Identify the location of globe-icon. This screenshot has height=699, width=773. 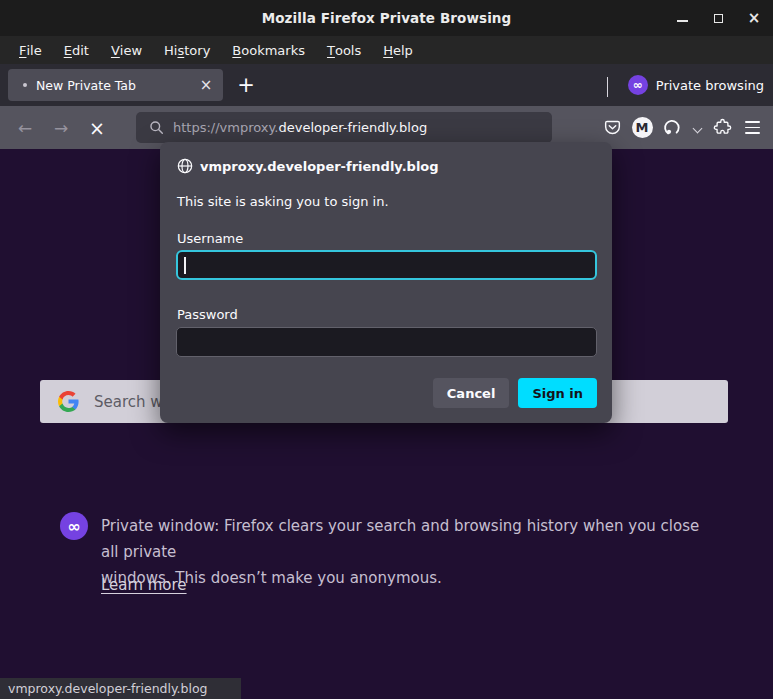
(185, 166).